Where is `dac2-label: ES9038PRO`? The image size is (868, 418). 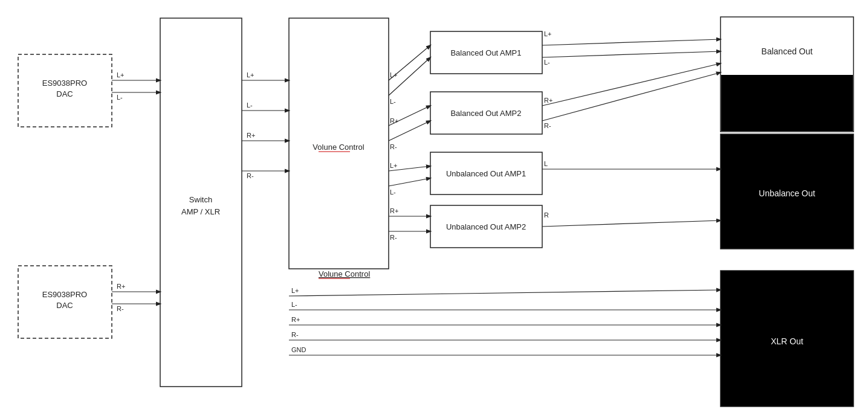 dac2-label: ES9038PRO is located at coordinates (65, 295).